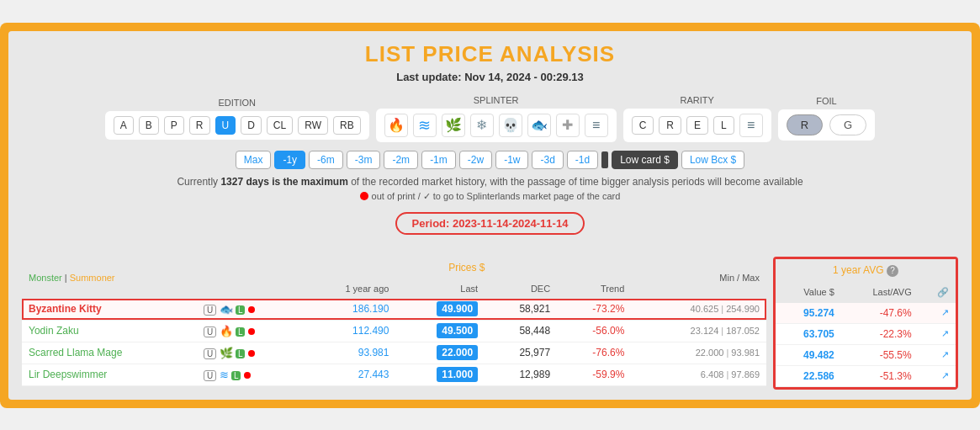 The image size is (980, 430). What do you see at coordinates (348, 289) in the screenshot?
I see `col-1year-ago: 1 year ago` at bounding box center [348, 289].